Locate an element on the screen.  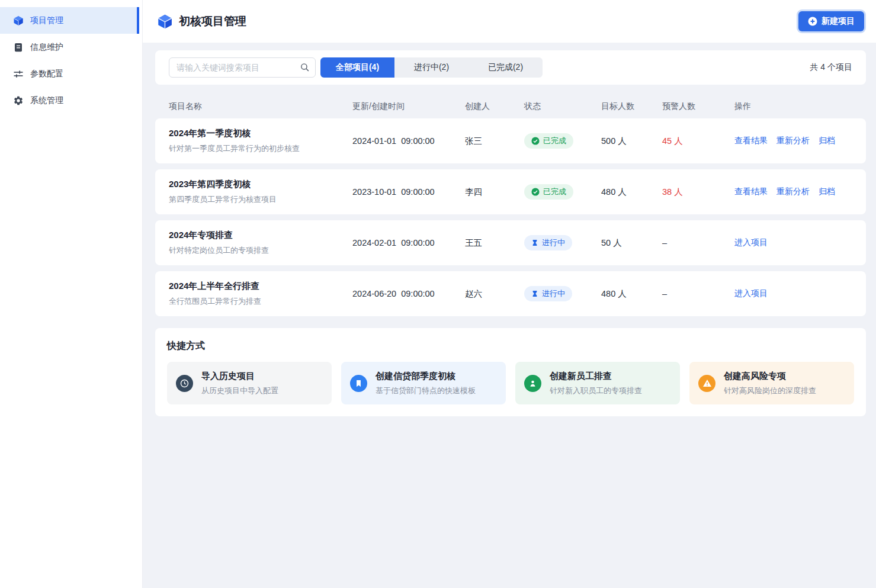
filter-toolbar: 全部项目(4) 进行中(2) 已完成(2) 共 4 个项目 is located at coordinates (511, 68).